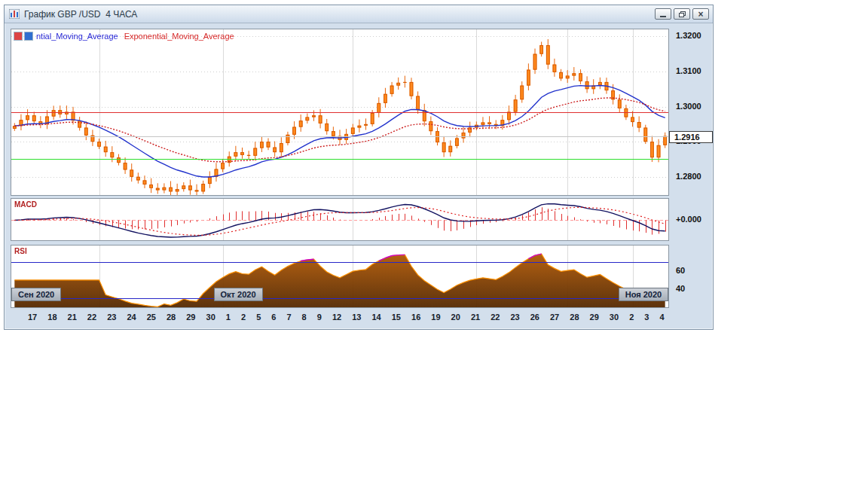 The width and height of the screenshot is (868, 488). Describe the element at coordinates (228, 317) in the screenshot. I see `time-tick: 1` at that location.